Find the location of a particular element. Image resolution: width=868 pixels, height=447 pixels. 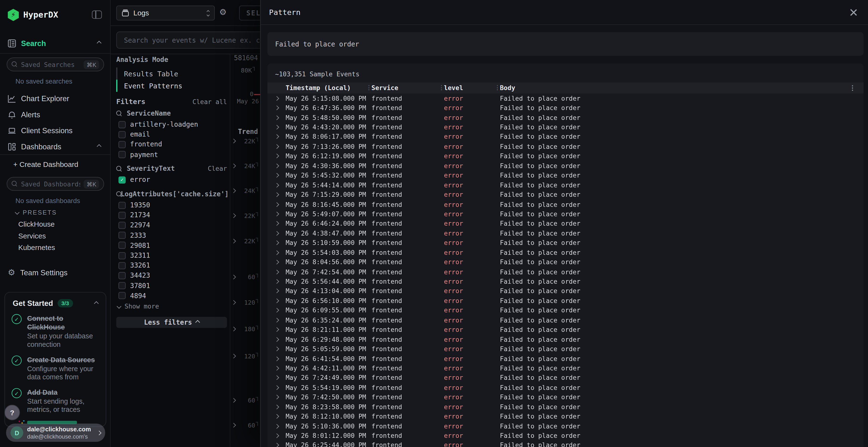

filter-option: 19350 is located at coordinates (173, 205).